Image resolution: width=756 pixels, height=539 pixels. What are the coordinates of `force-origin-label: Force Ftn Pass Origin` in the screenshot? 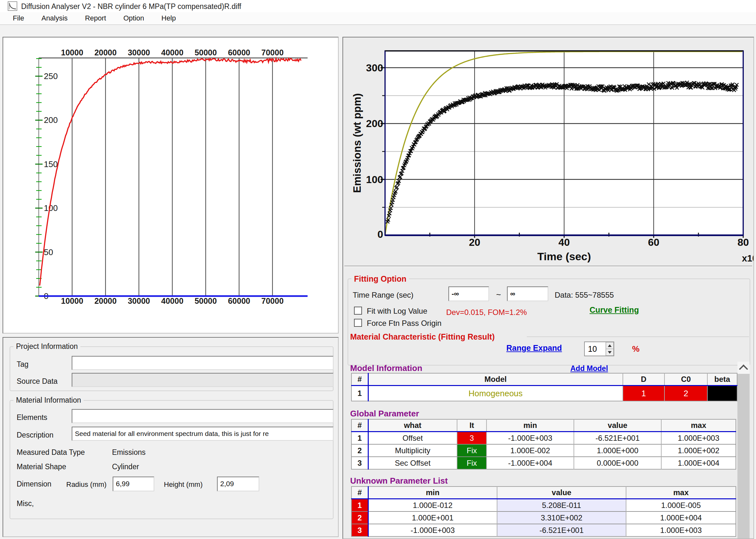 It's located at (404, 323).